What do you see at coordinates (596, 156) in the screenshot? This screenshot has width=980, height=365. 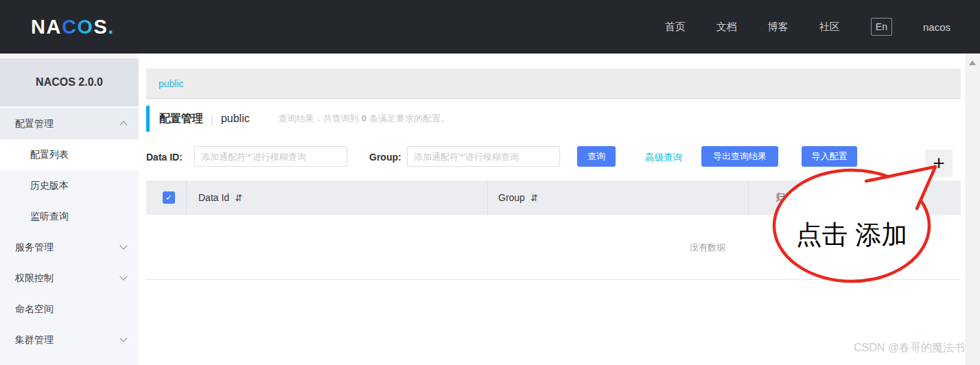 I see `query-button: 查询` at bounding box center [596, 156].